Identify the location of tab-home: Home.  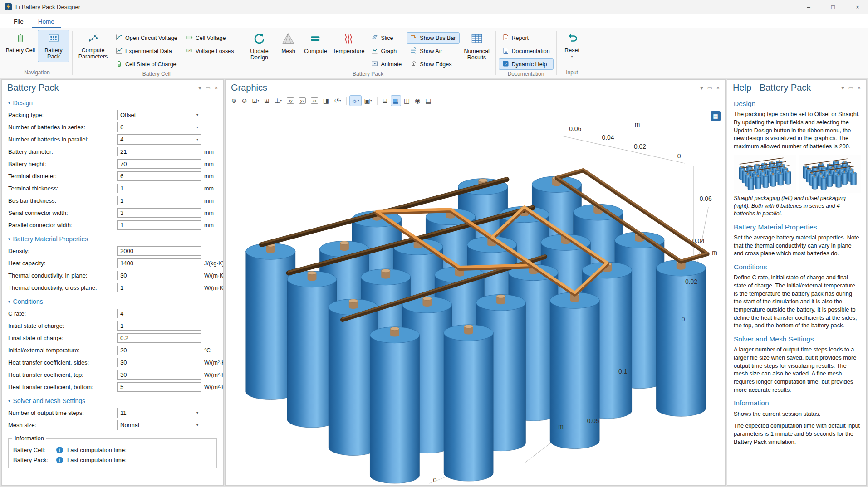
(46, 22).